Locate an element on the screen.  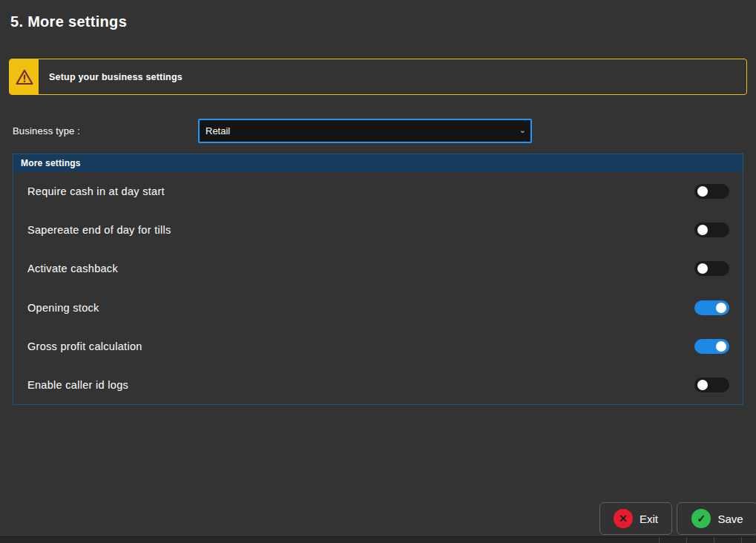
setting-label: Opening stock is located at coordinates (64, 308).